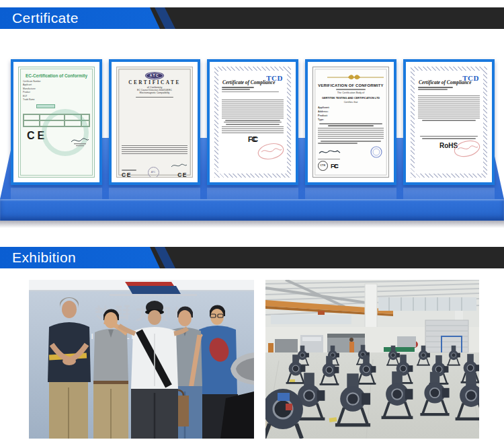 This screenshot has width=504, height=448. I want to click on ce-mark-right: CE, so click(179, 175).